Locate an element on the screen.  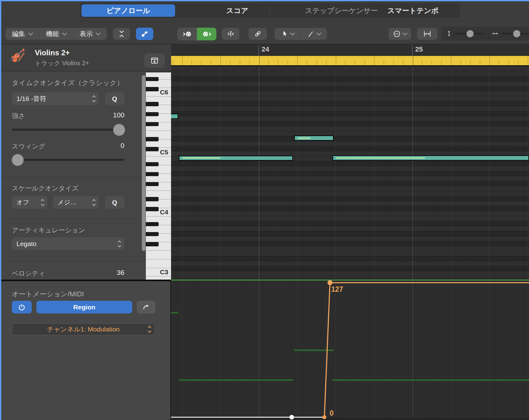
inspector-scrollbar is located at coordinates (144, 163).